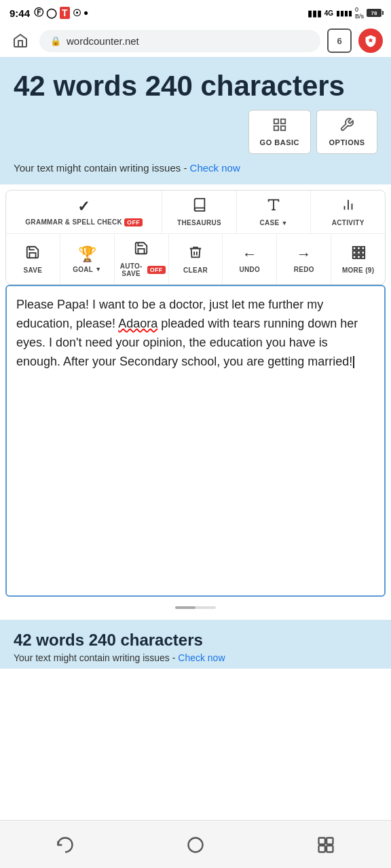  Describe the element at coordinates (329, 14) in the screenshot. I see `network-type: 4G` at that location.